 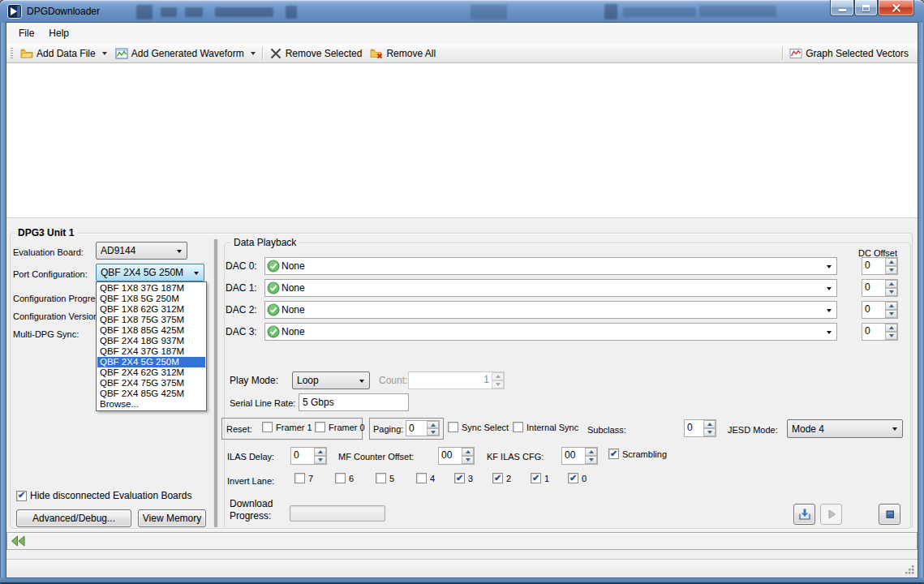 What do you see at coordinates (879, 310) in the screenshot?
I see `dac2-dc-offset-spinner: 0` at bounding box center [879, 310].